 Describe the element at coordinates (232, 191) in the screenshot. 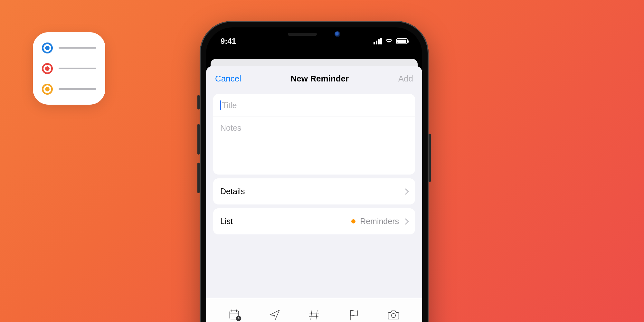

I see `details-label: Details` at that location.